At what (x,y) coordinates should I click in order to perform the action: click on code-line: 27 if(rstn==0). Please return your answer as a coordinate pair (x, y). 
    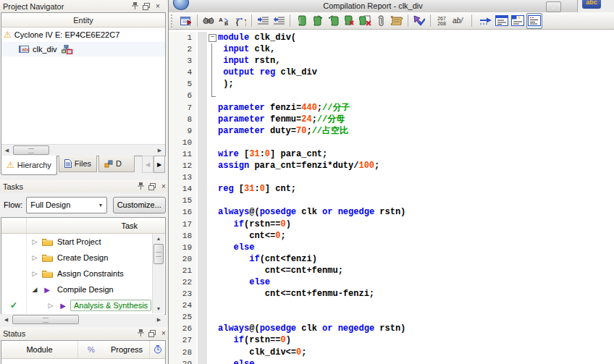
    Looking at the image, I should click on (391, 340).